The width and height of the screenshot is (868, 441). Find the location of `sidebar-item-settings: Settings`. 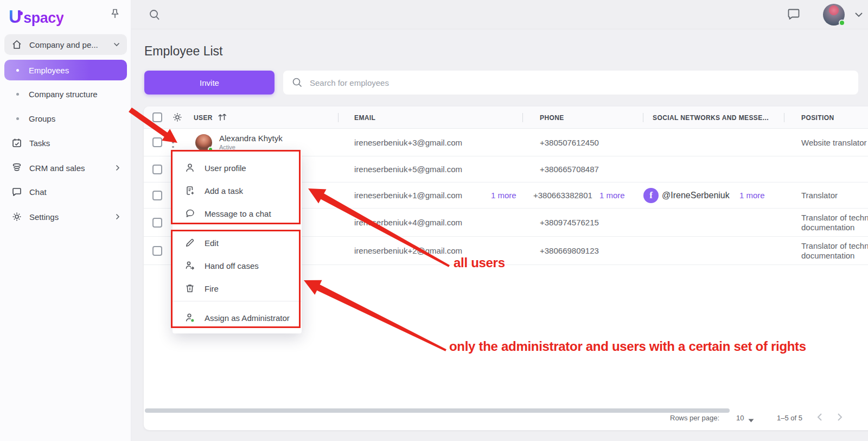

sidebar-item-settings: Settings is located at coordinates (66, 217).